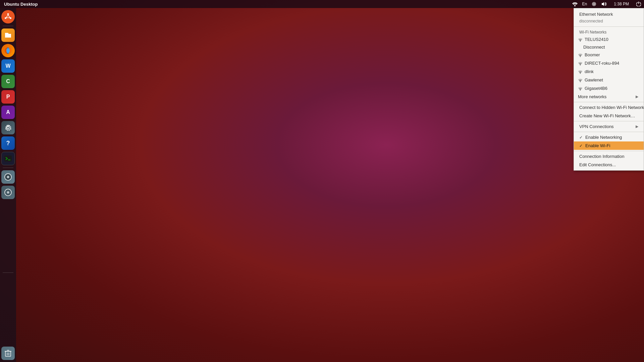 The width and height of the screenshot is (644, 362). I want to click on record-indicator, so click(594, 4).